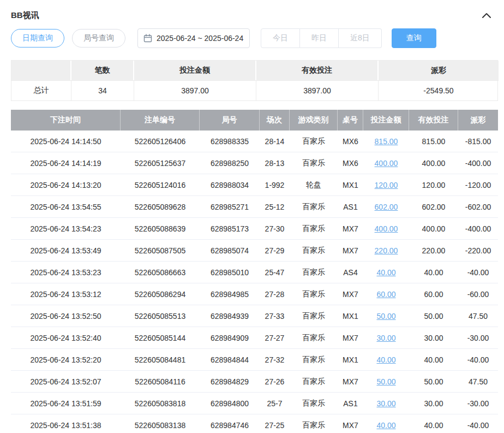 The image size is (504, 433). I want to click on cell-bet-amount-link: 120.00, so click(386, 185).